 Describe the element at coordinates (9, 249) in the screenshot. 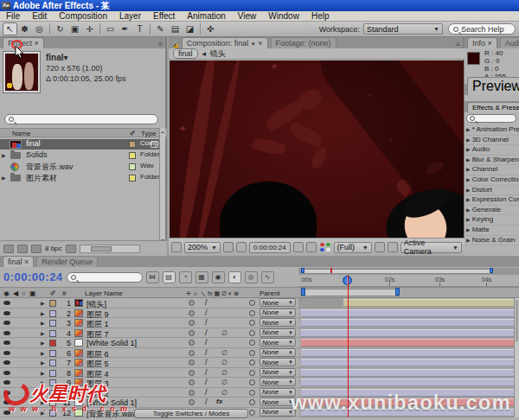

I see `interpret-footage-icon` at that location.